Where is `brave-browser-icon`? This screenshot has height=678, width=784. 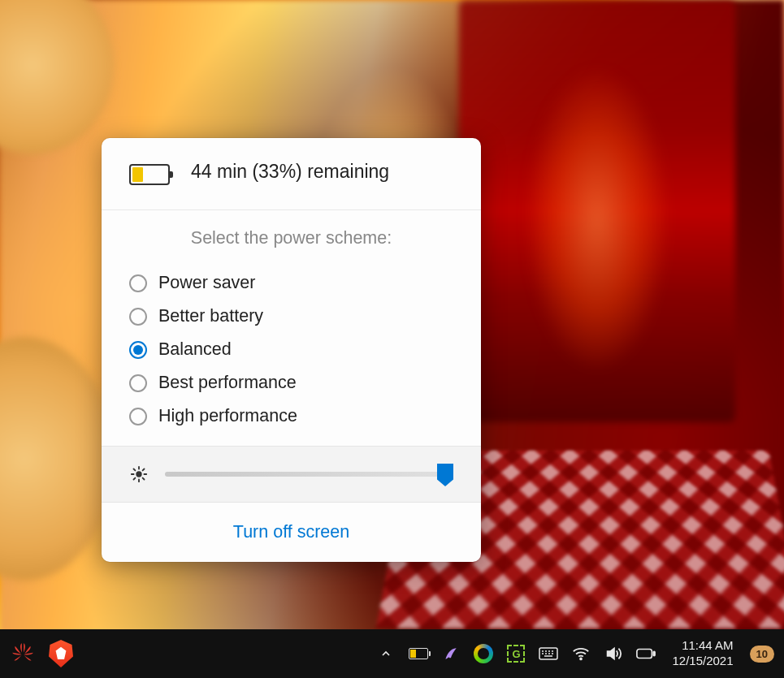
brave-browser-icon is located at coordinates (61, 654).